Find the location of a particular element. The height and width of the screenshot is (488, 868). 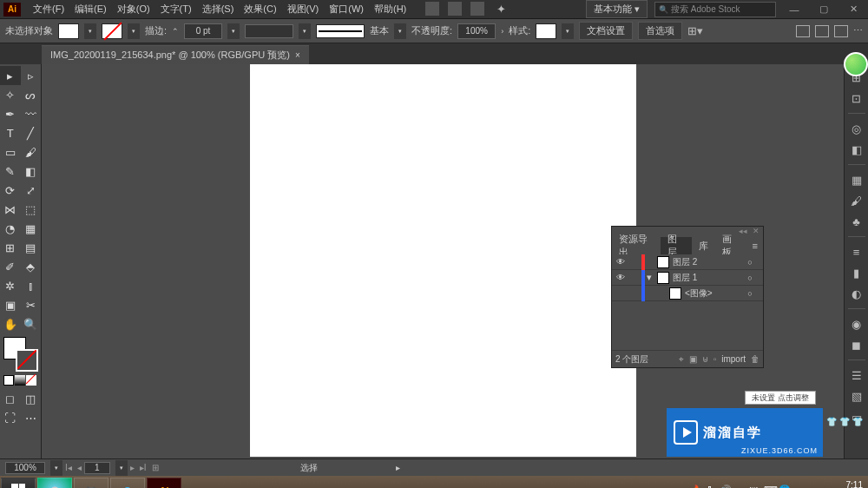

fill-dropdown: ▾ is located at coordinates (90, 31).